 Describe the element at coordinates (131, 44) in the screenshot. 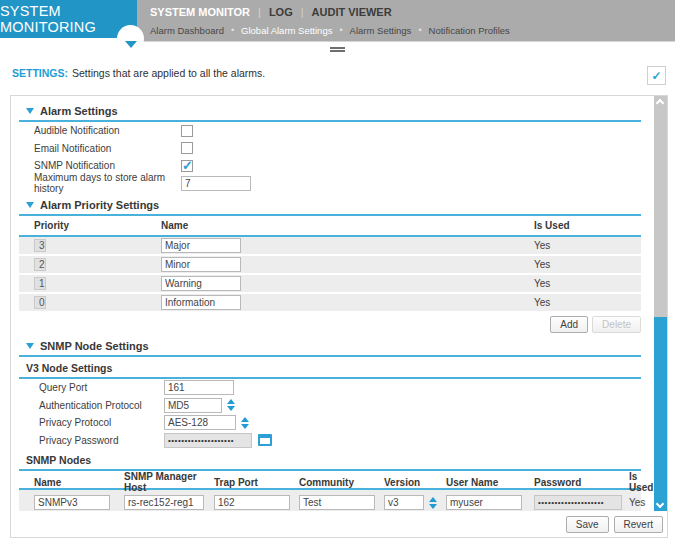

I see `chevron-down-icon` at that location.